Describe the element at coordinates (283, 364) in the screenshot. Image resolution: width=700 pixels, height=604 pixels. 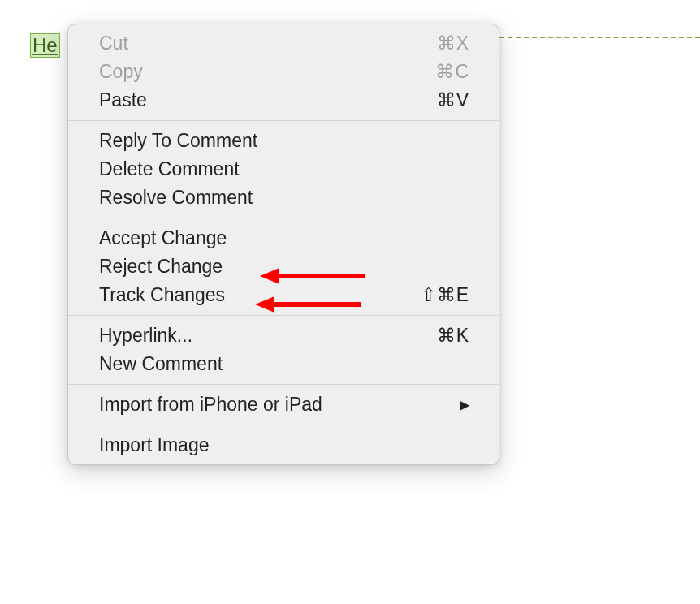
I see `menu-item-new-comment: New Comment` at that location.